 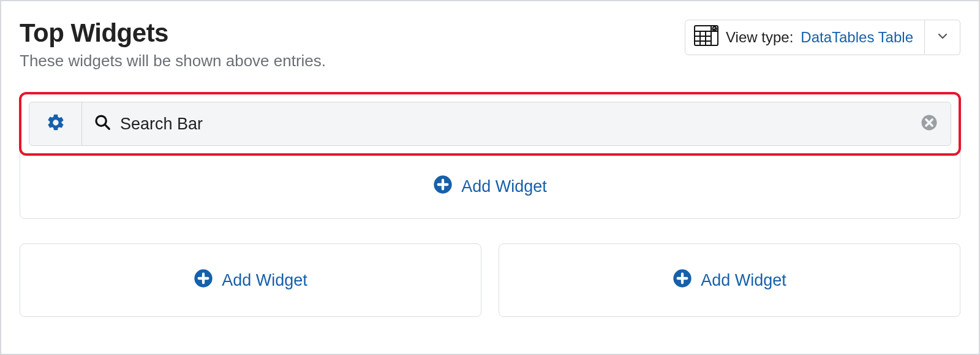 I want to click on view-type-value: DataTables Table, so click(x=857, y=37).